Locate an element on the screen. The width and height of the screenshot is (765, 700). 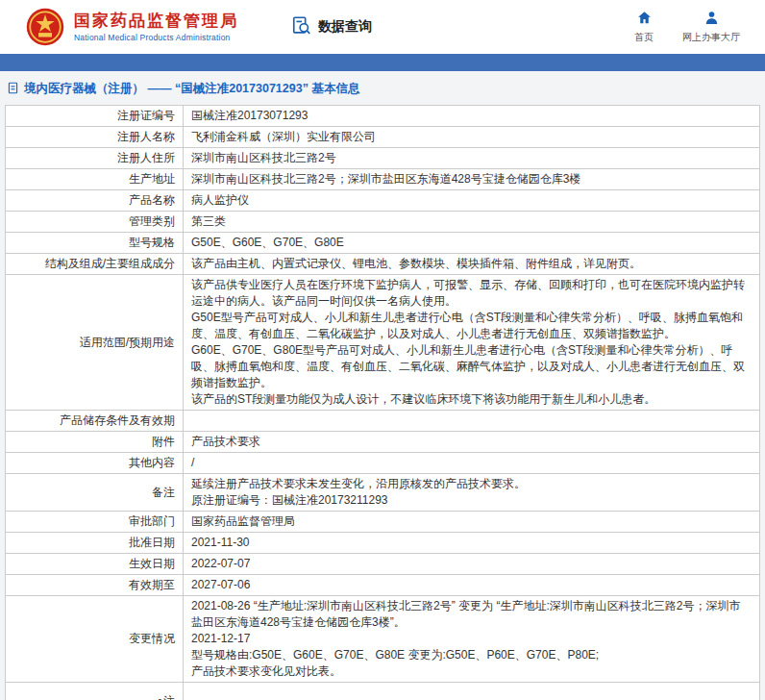
table-row: 其他内容/ is located at coordinates (382, 463).